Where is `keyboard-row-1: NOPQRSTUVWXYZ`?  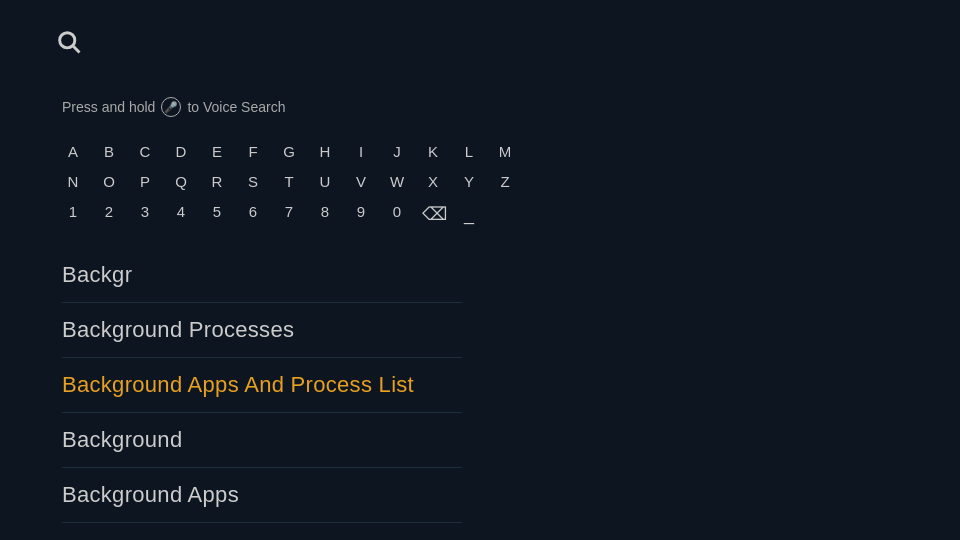 keyboard-row-1: NOPQRSTUVWXYZ is located at coordinates (289, 182).